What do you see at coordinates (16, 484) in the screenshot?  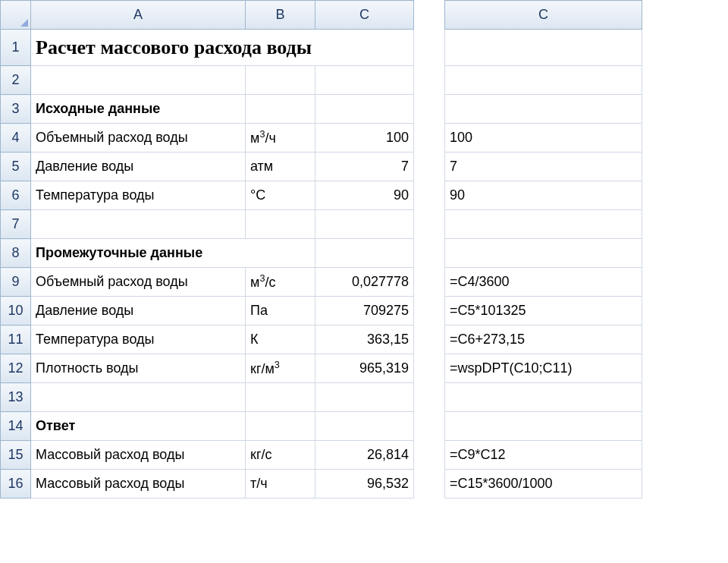 I see `row-header: 16` at bounding box center [16, 484].